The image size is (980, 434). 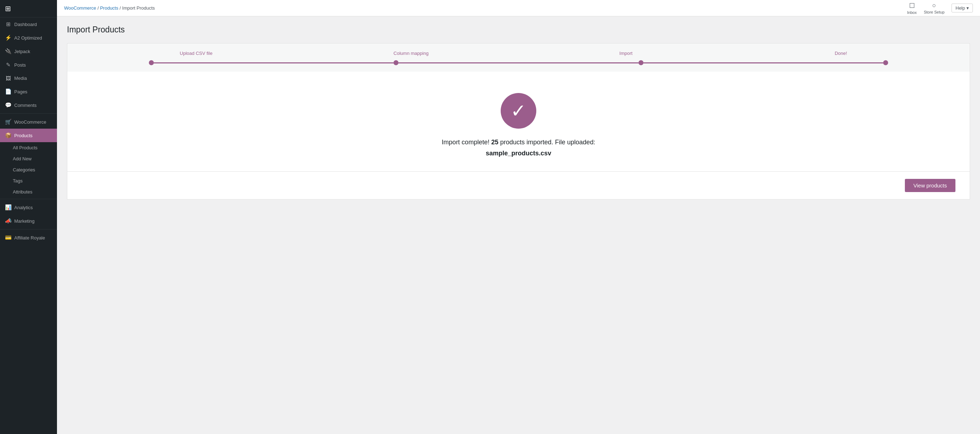 What do you see at coordinates (411, 56) in the screenshot?
I see `step-mapping: Column mapping` at bounding box center [411, 56].